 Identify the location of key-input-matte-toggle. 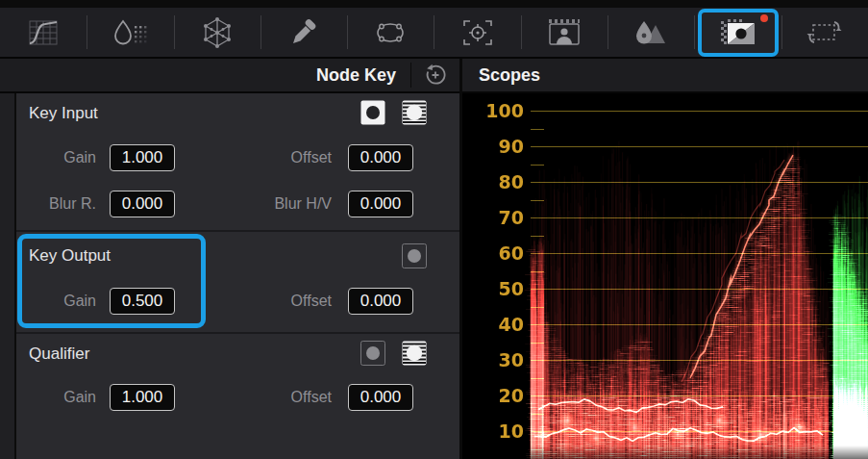
(414, 113).